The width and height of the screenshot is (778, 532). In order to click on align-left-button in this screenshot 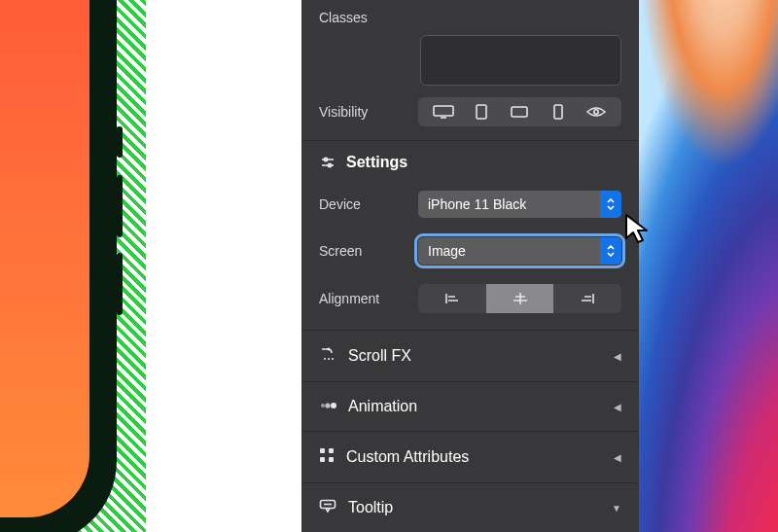, I will do `click(452, 299)`.